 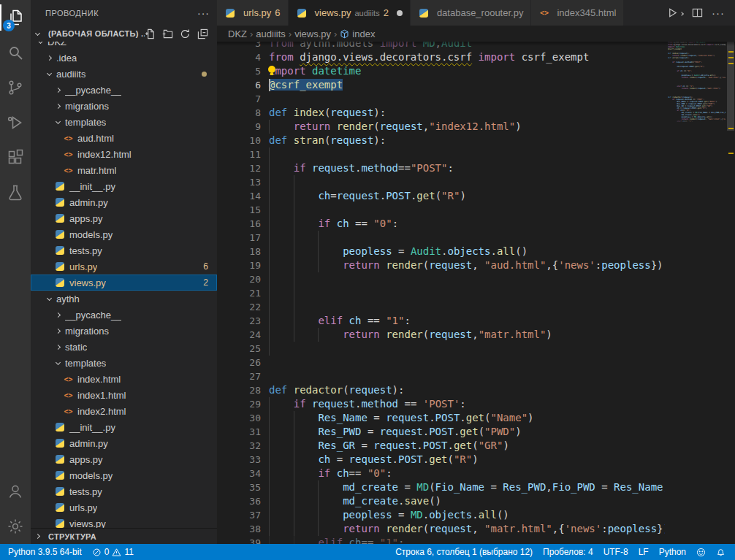 I want to click on line-content: md_create = MD(Fio_Name = Res_PWD,Fio_PW…, so click(x=467, y=488).